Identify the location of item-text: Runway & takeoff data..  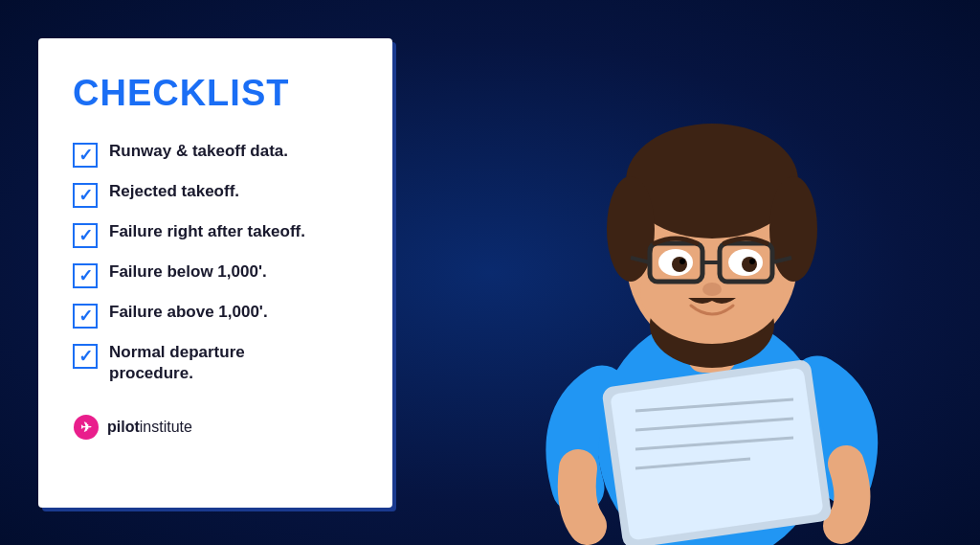
(199, 151).